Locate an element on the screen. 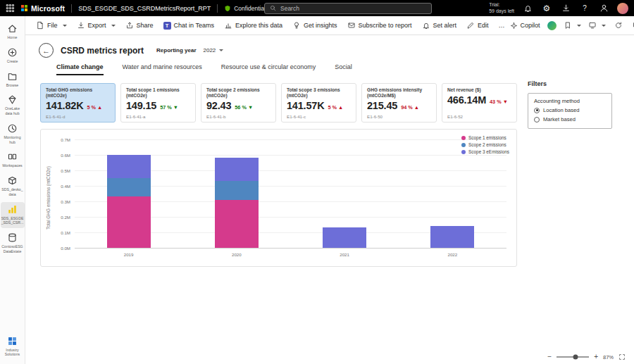  reporting-year-value: 2022 is located at coordinates (210, 51).